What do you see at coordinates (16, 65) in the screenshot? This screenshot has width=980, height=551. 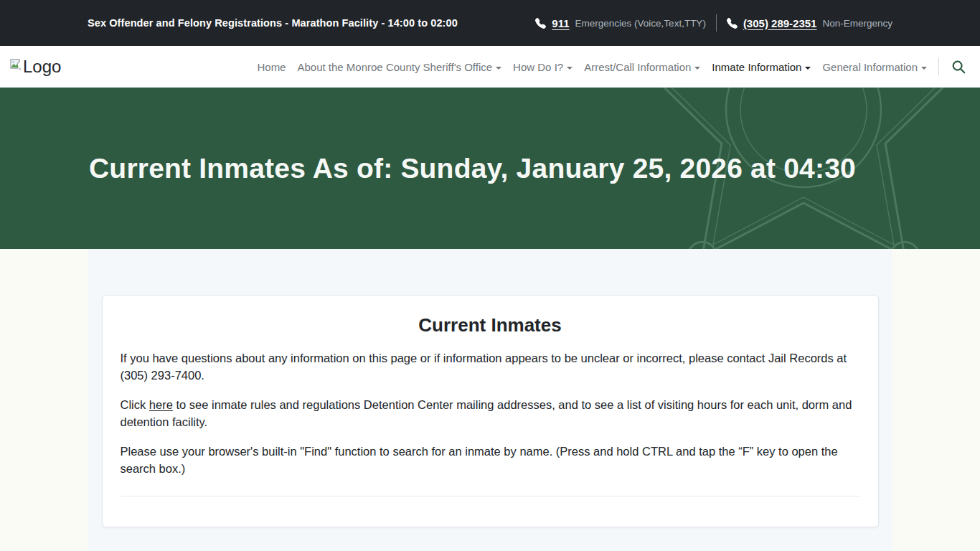 I see `broken-image-icon` at bounding box center [16, 65].